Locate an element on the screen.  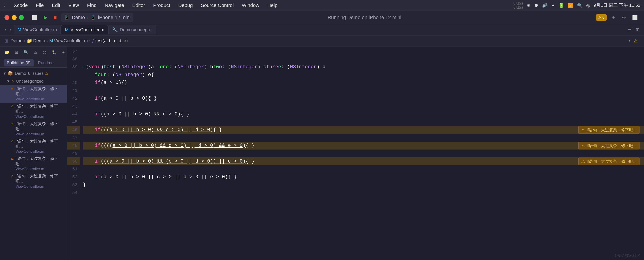
sidebar-breakpoint-icon: ◈ is located at coordinates (64, 52).